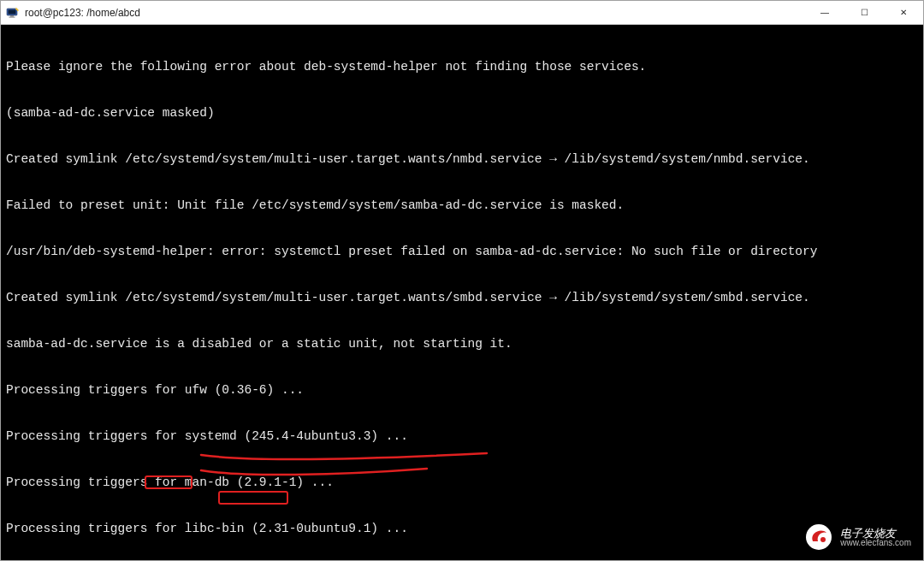  What do you see at coordinates (463, 344) in the screenshot?
I see `terminal-line: samba-ad-dc.service is a disabled or a s…` at bounding box center [463, 344].